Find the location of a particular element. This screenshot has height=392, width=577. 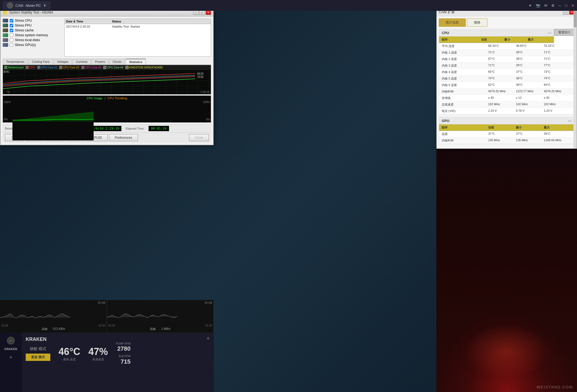

chart-check-kingston: KINGSTON SHSS37A240G is located at coordinates (144, 68).